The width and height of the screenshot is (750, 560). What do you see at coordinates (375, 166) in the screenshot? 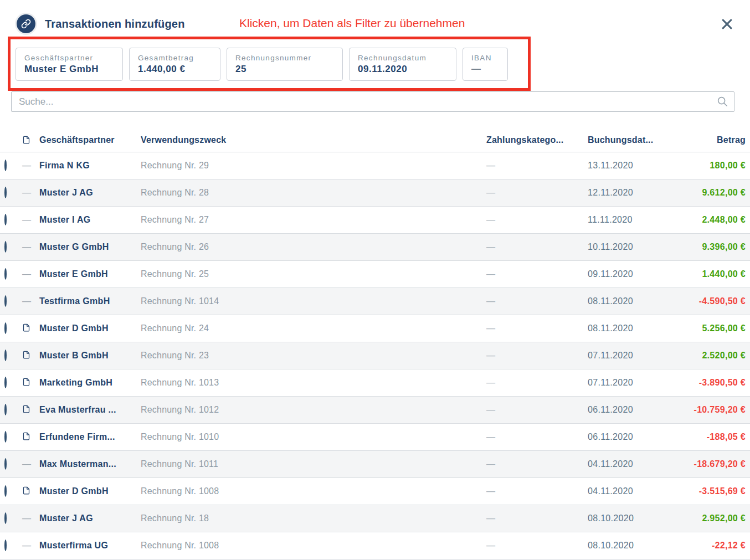
I see `table-row: — Firma N KG Rechnung Nr. 29 — 13.11.202…` at bounding box center [375, 166].